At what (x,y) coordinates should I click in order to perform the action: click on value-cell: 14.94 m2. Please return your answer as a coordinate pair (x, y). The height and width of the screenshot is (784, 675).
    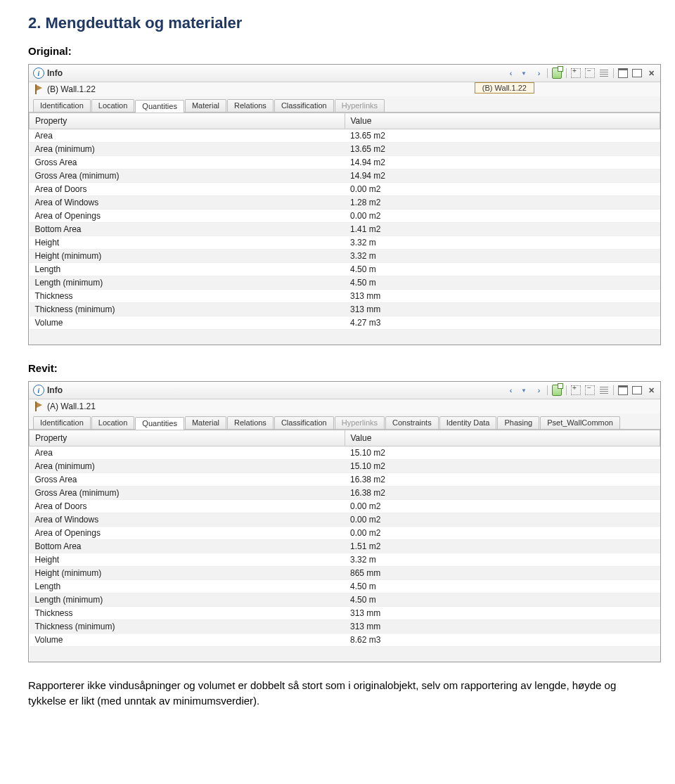
    Looking at the image, I should click on (502, 176).